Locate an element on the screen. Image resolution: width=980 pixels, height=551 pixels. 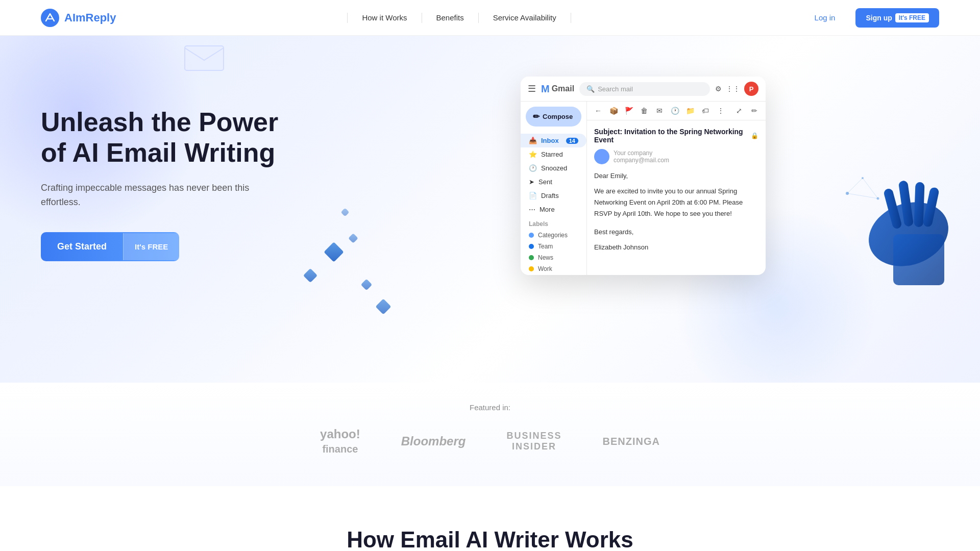
sidebar-starred: ⭐ Starred is located at coordinates (553, 154).